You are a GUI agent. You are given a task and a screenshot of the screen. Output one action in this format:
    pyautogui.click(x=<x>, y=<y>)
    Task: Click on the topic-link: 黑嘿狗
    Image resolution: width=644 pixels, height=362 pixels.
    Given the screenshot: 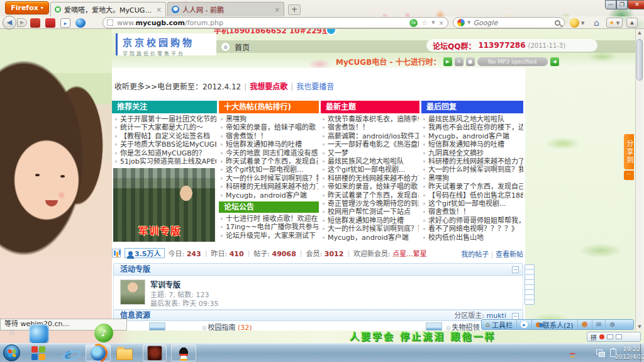 What is the action you would take?
    pyautogui.click(x=269, y=120)
    